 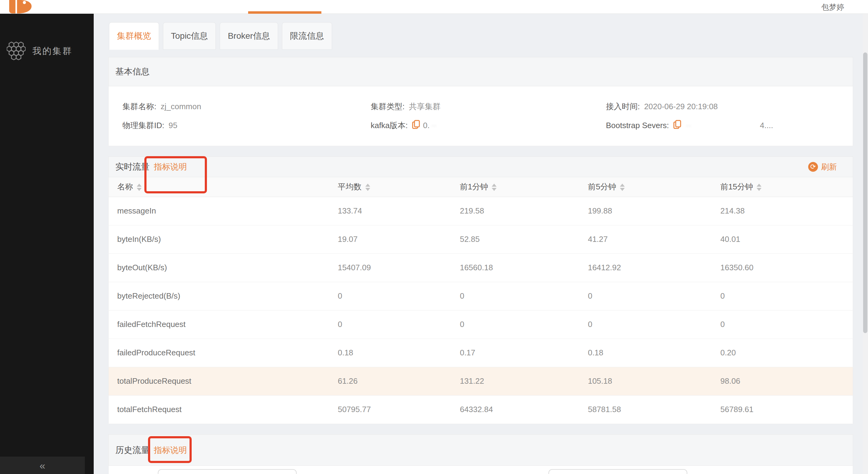 I want to click on metric-value-cell: 50795.77, so click(x=399, y=409).